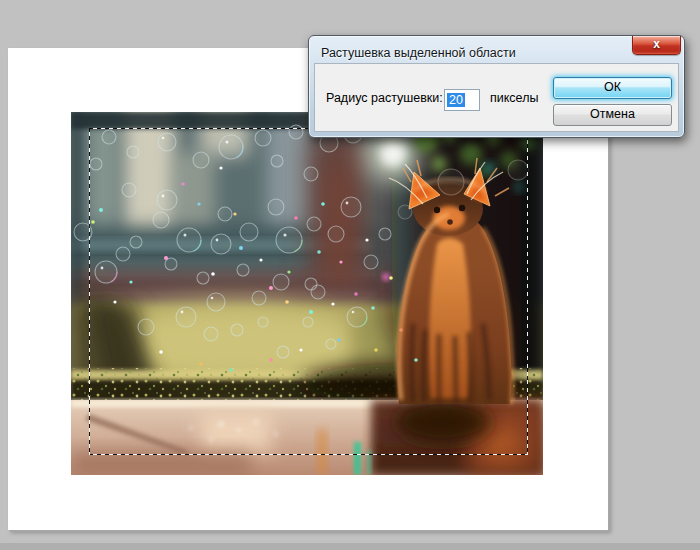  I want to click on dialog-body: Радиус растушевки: 20 пикселы ОК Отмена, so click(496, 98).